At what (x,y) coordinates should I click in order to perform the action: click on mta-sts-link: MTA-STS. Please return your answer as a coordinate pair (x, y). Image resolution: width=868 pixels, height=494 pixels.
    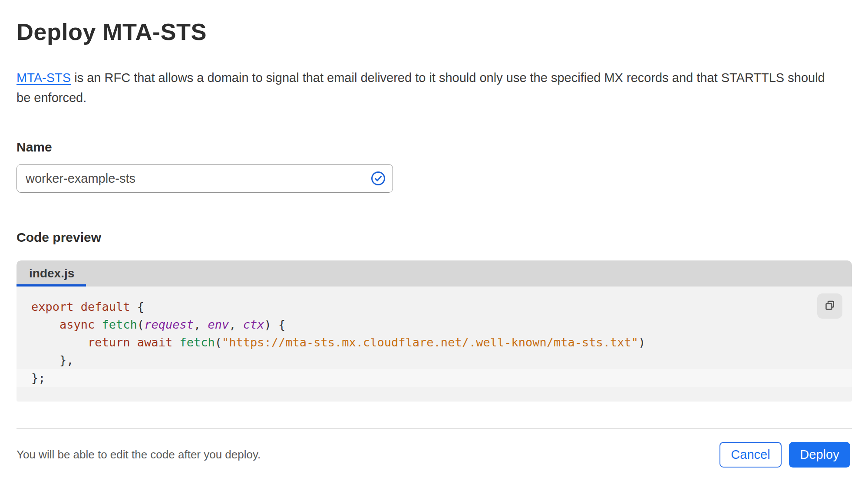
    Looking at the image, I should click on (43, 78).